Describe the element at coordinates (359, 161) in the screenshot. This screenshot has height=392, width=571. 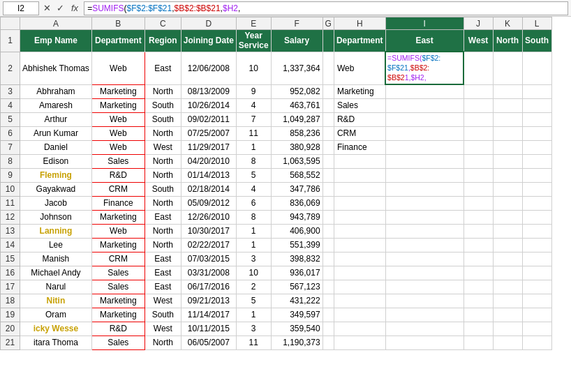
I see `cell-h8` at that location.